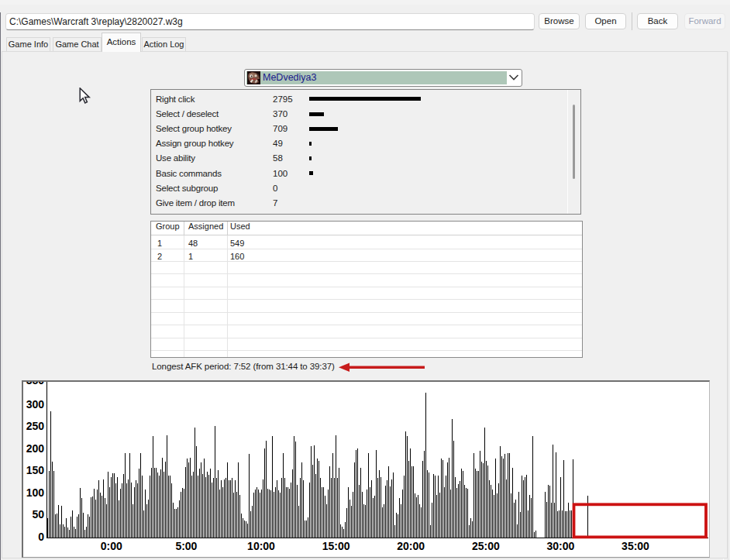 The width and height of the screenshot is (730, 560). What do you see at coordinates (486, 545) in the screenshot?
I see `svg-text: 25:00` at bounding box center [486, 545].